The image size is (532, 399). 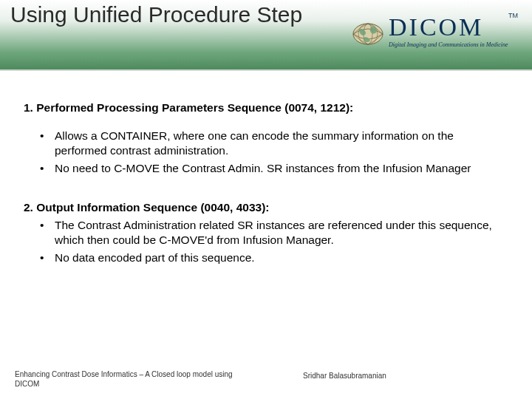 I want to click on footer-left: Enhancing Contrast Dose Informatics – A …, so click(x=126, y=380).